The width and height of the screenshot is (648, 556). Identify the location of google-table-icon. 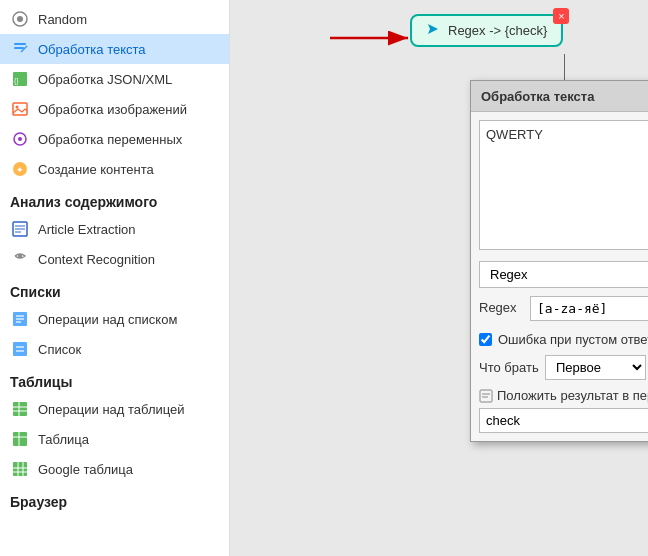
(20, 469).